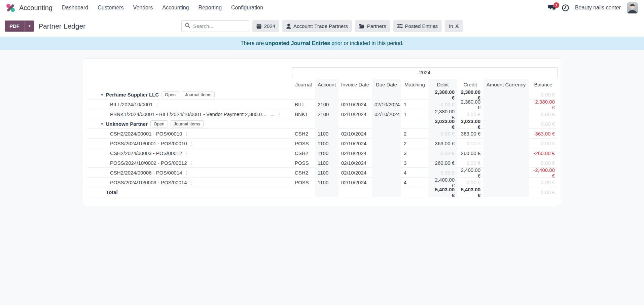  Describe the element at coordinates (190, 95) in the screenshot. I see `group-label-cell: ▾Perfume Supplier LLCOpenJournal Items` at that location.